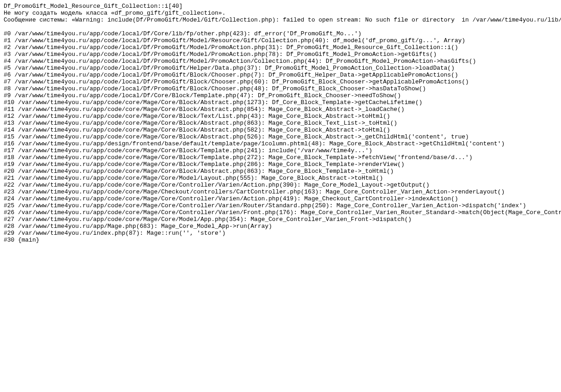  I want to click on trace-line: #29 /var/www/time4you.ru/index.php(87): …, so click(281, 233).